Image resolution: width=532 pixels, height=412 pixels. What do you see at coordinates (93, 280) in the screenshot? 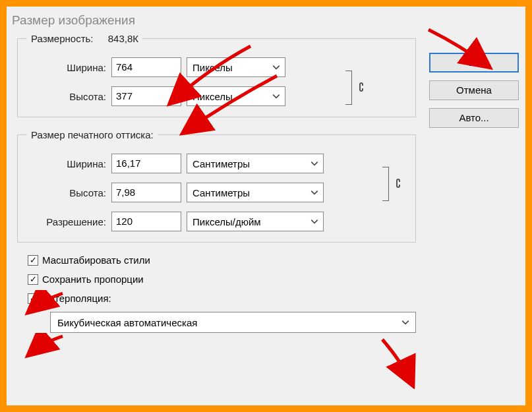
I see `constrain-label: Сохранить пропорции` at bounding box center [93, 280].